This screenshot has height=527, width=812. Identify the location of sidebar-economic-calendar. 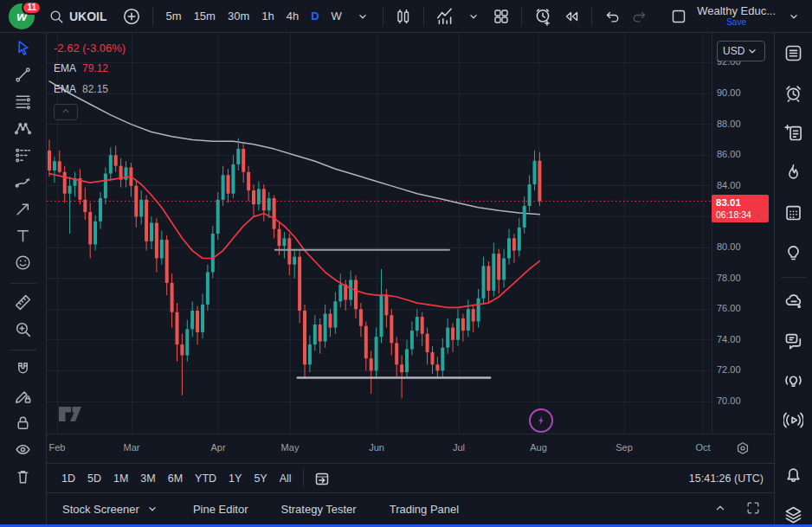
(794, 213).